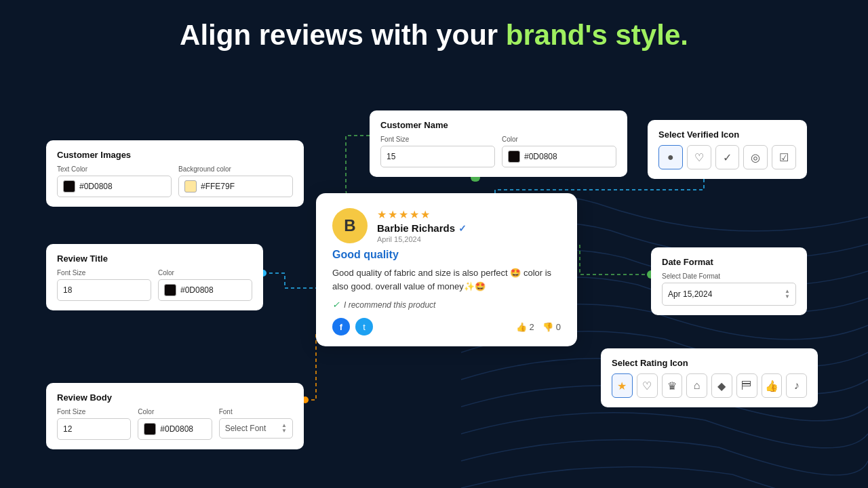 Image resolution: width=868 pixels, height=488 pixels. Describe the element at coordinates (191, 186) in the screenshot. I see `bg-color-swatch` at that location.